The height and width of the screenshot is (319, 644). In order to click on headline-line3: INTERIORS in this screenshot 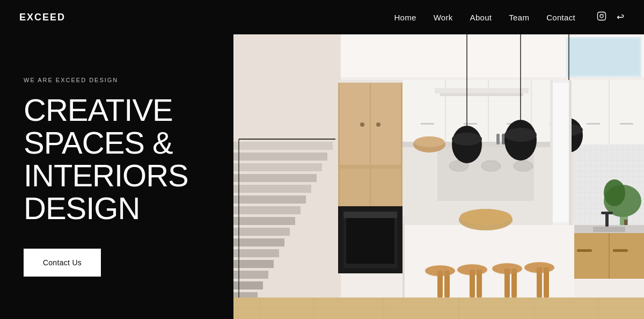, I will do `click(106, 175)`.